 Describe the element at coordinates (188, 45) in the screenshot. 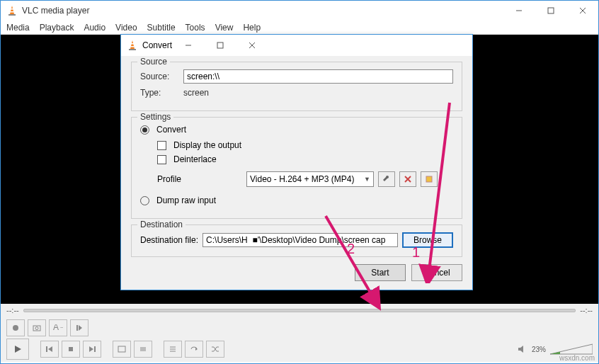

I see `dialog-minimize-button` at that location.